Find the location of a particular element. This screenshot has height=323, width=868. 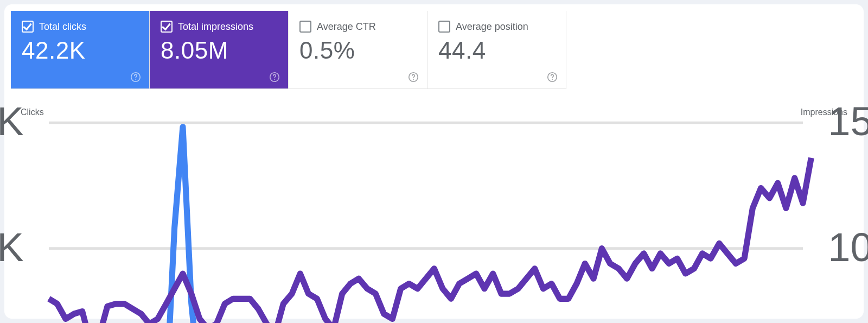

metric-tile-position: Average position44.4 is located at coordinates (497, 50).